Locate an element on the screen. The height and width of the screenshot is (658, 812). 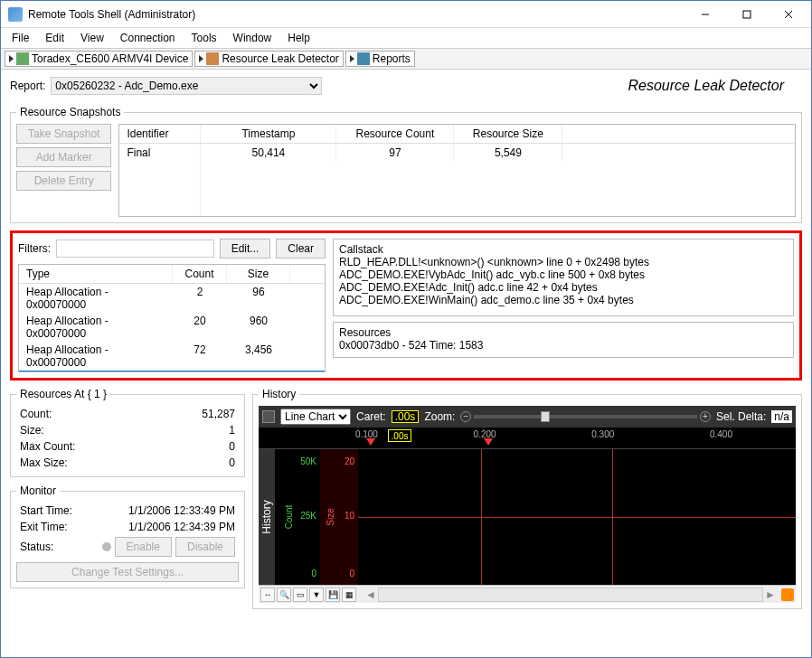
zoom-in-icon: + is located at coordinates (705, 417).